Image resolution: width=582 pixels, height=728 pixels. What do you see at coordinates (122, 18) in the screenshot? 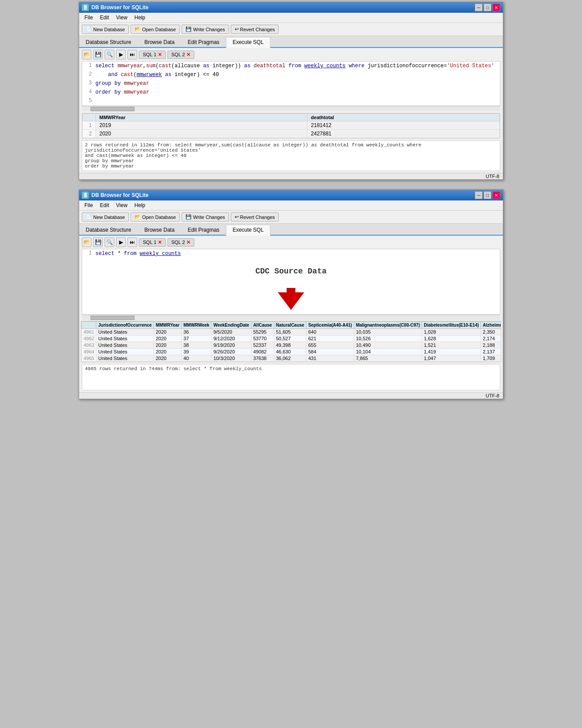
I see `menu-view-1: View` at bounding box center [122, 18].